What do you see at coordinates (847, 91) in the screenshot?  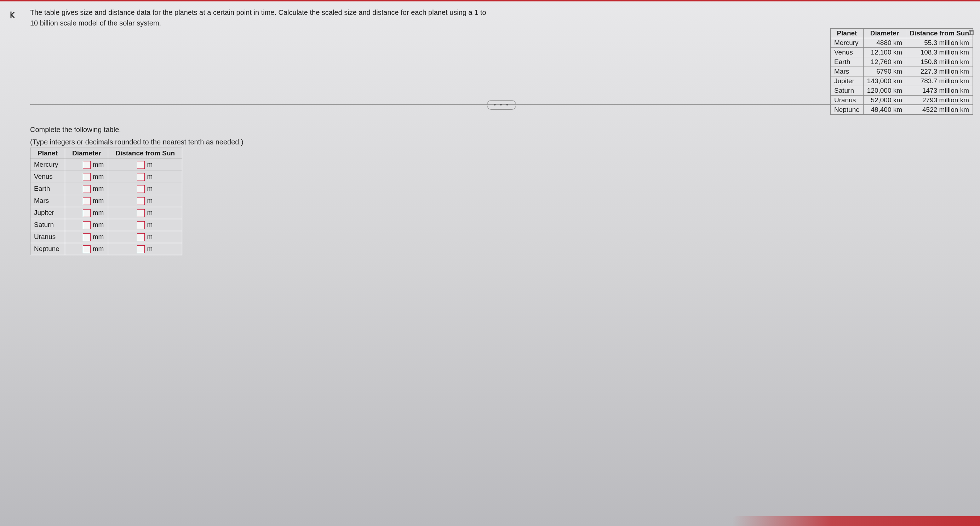 I see `planet-name-cell: Saturn` at bounding box center [847, 91].